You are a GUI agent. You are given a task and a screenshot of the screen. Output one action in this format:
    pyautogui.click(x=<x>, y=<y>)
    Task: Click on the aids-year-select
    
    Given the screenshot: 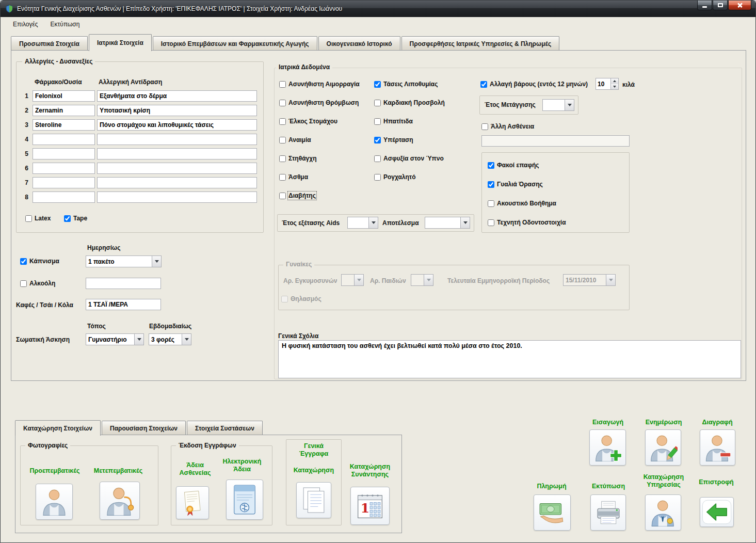 What is the action you would take?
    pyautogui.click(x=363, y=223)
    